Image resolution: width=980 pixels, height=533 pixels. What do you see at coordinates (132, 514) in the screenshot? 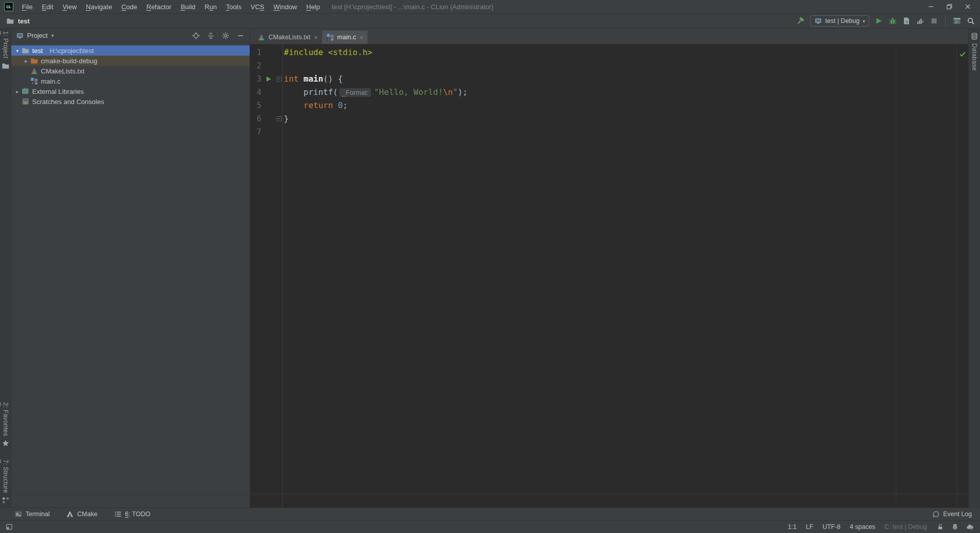
I see `toolwindow-button-todo: 6: TODO` at bounding box center [132, 514].